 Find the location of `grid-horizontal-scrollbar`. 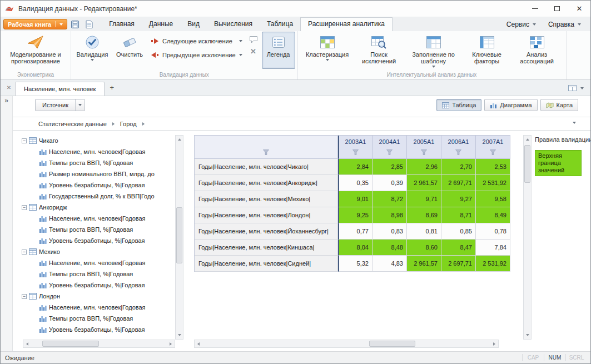

grid-horizontal-scrollbar is located at coordinates (346, 343).